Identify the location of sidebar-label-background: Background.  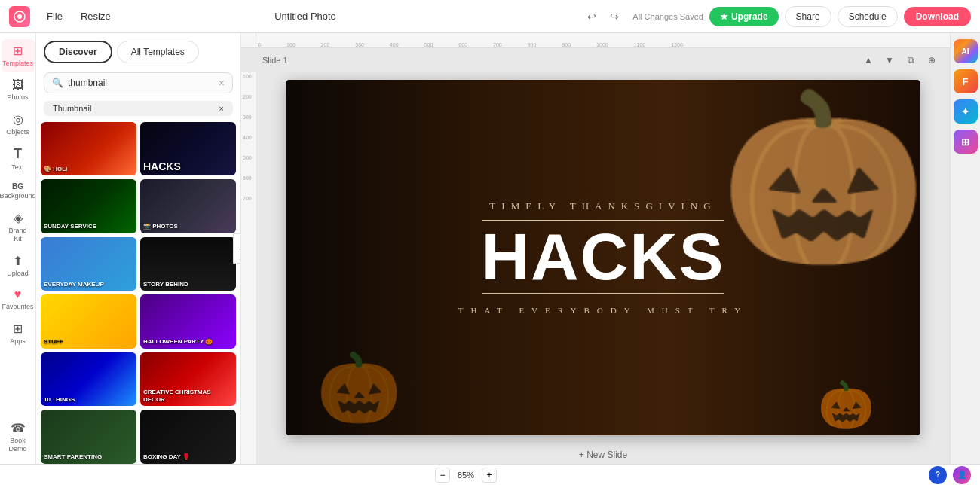
(18, 196).